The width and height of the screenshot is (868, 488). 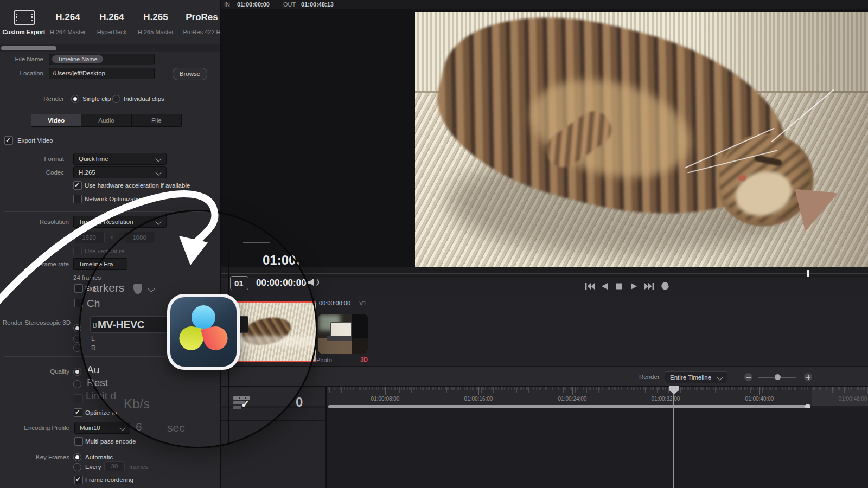 I want to click on browse-button: Browse, so click(x=190, y=74).